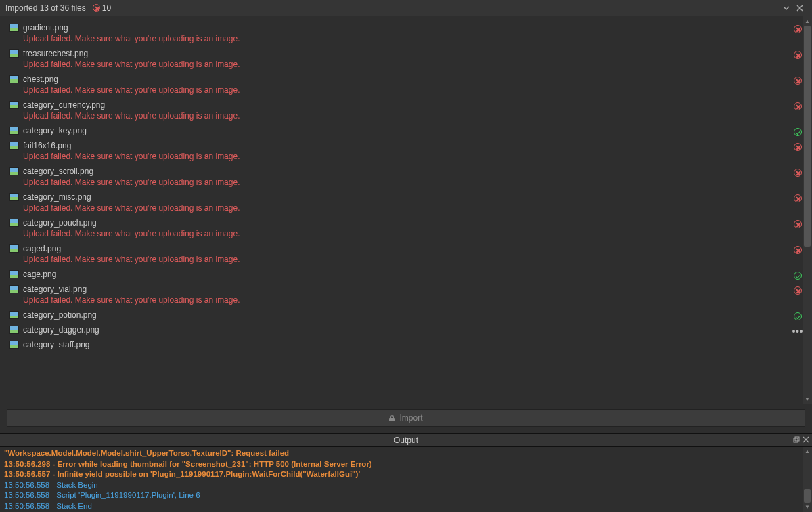 The width and height of the screenshot is (812, 512). What do you see at coordinates (806, 440) in the screenshot?
I see `output-close-button` at bounding box center [806, 440].